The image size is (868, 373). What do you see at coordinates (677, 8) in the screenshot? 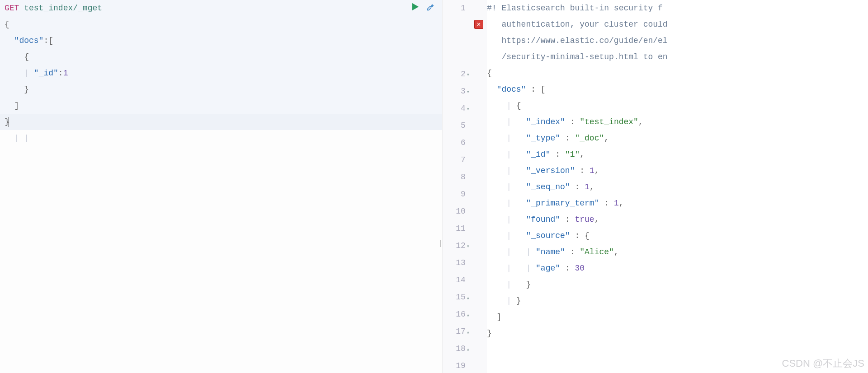
I see `response-line: #! Elasticsearch built-in security f` at bounding box center [677, 8].